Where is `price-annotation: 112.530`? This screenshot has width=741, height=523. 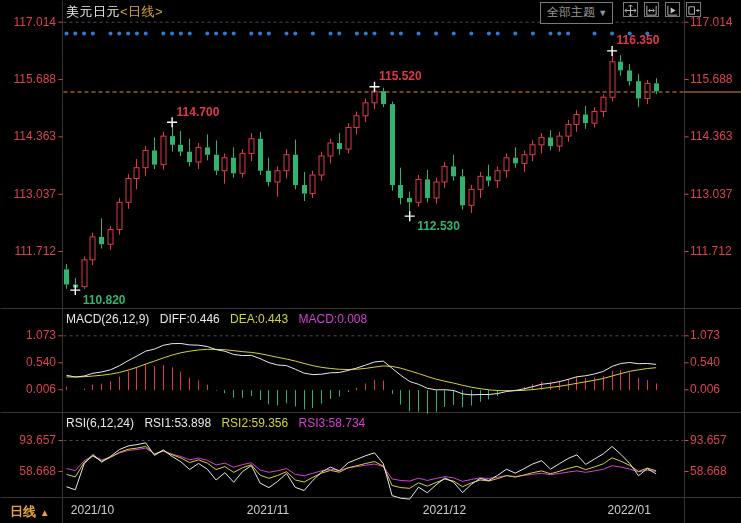 price-annotation: 112.530 is located at coordinates (438, 226).